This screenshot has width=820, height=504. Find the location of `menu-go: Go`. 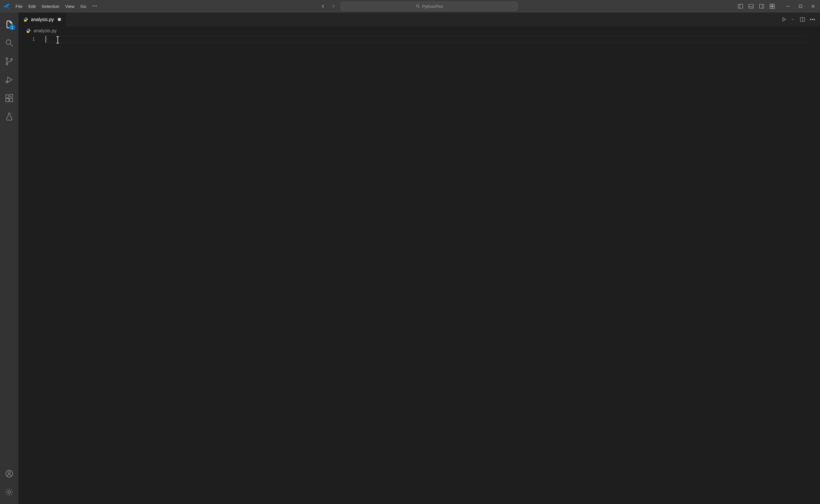

menu-go: Go is located at coordinates (83, 7).